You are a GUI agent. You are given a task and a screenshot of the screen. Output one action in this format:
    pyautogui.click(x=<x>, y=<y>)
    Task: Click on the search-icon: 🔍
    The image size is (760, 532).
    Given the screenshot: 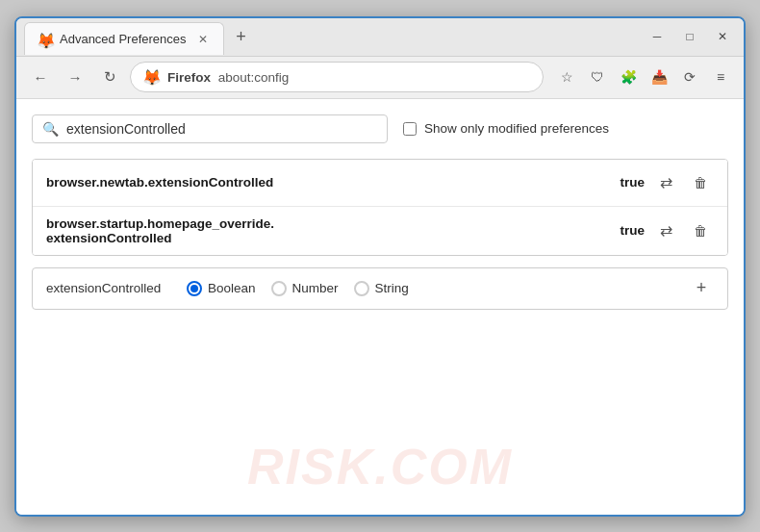 What is the action you would take?
    pyautogui.click(x=50, y=129)
    